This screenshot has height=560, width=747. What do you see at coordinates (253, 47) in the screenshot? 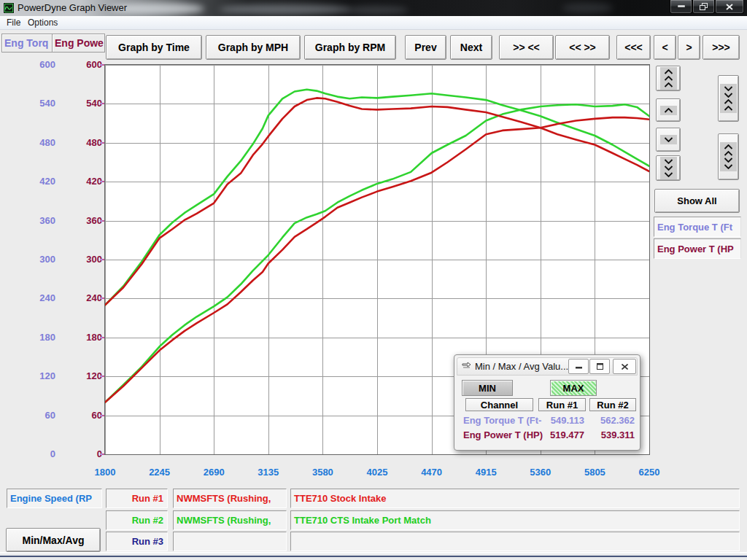
I see `toolbar-button-graph-by-mph: Graph by MPH` at bounding box center [253, 47].